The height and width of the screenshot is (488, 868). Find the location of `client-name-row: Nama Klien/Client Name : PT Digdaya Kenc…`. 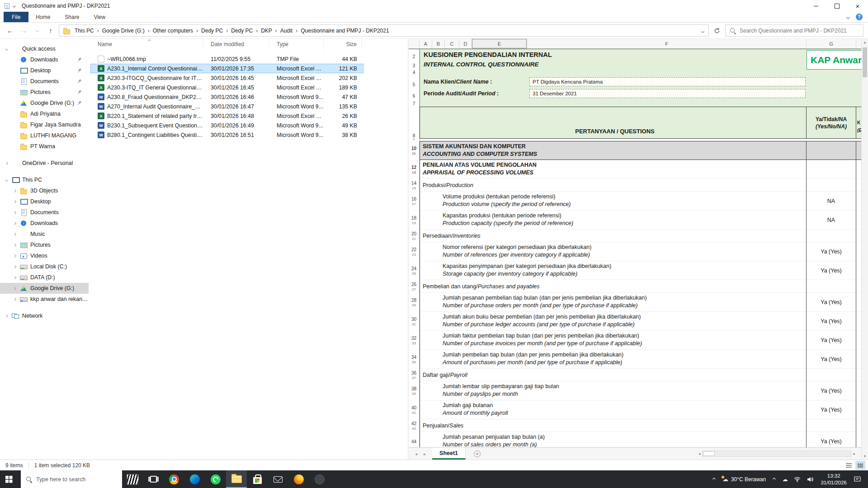

client-name-row: Nama Klien/Client Name : PT Digdaya Kenc… is located at coordinates (613, 81).